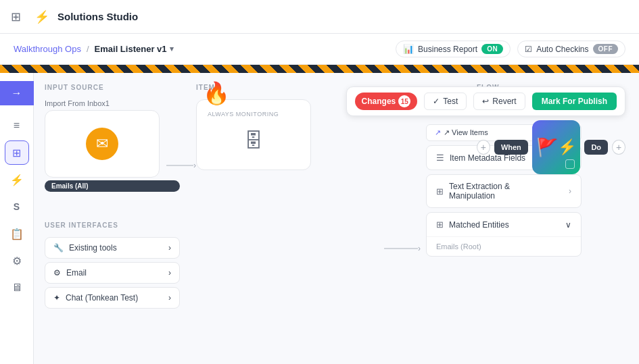 Image resolution: width=639 pixels, height=364 pixels. I want to click on input-source-label: INPUT SOURCE, so click(112, 88).